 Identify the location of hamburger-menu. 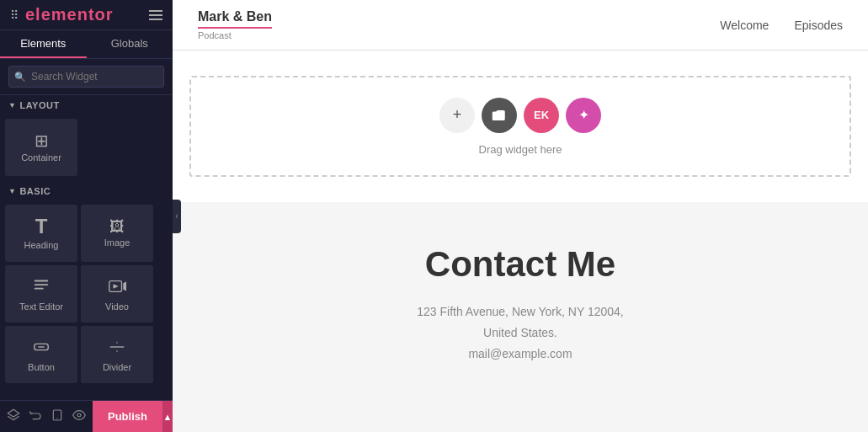
(156, 15).